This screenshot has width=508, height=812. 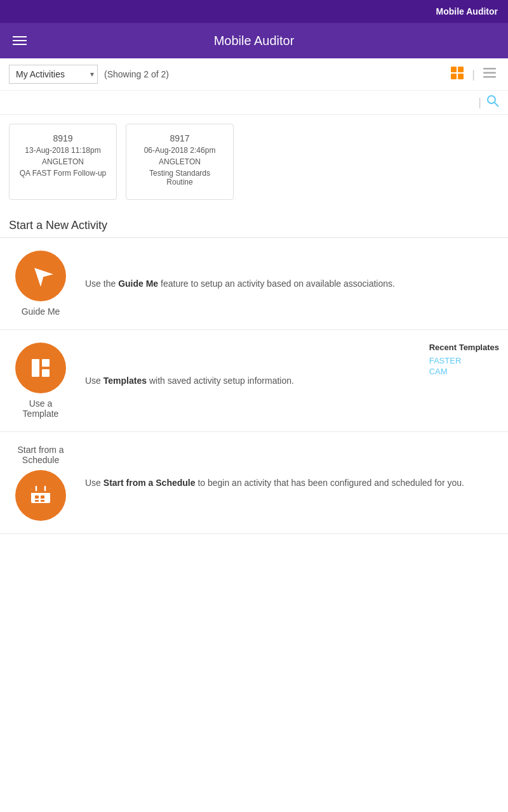 I want to click on start-new-heading: Start a New Activity, so click(x=254, y=223).